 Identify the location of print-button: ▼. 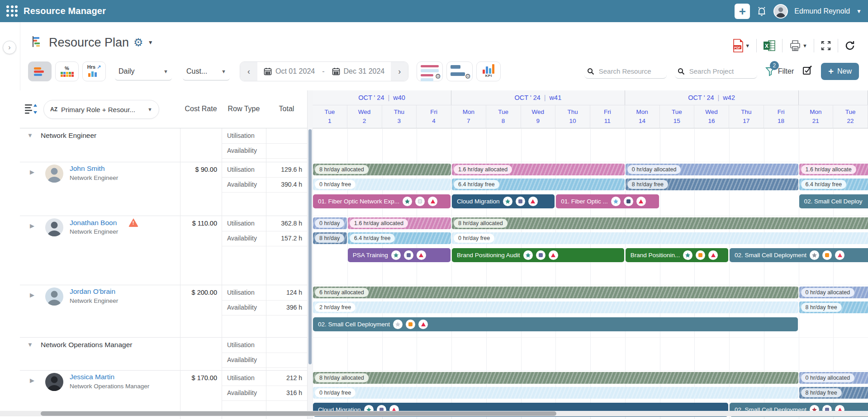
(798, 46).